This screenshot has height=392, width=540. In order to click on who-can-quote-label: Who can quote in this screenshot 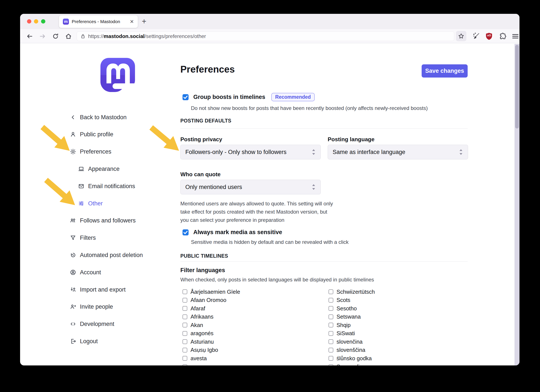, I will do `click(200, 174)`.